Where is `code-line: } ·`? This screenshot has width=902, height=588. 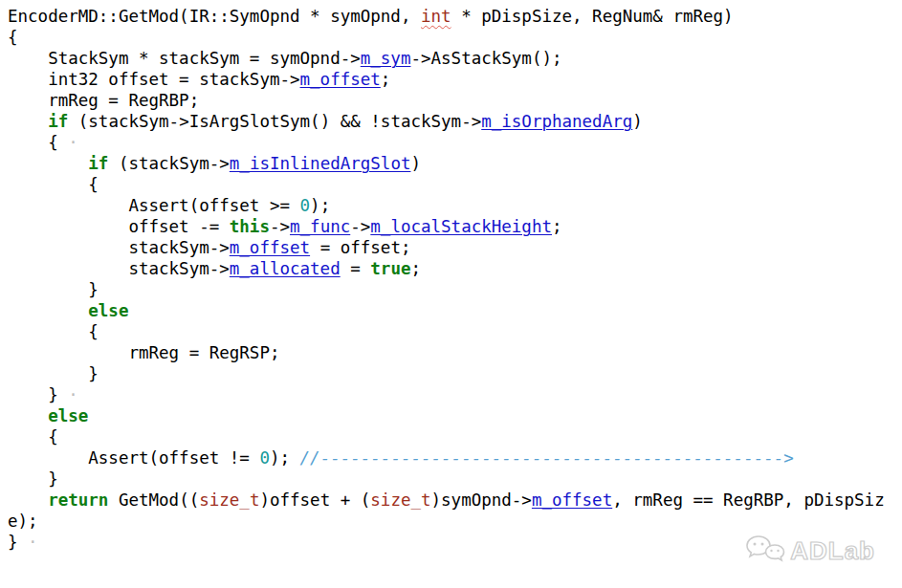
code-line: } · is located at coordinates (455, 395).